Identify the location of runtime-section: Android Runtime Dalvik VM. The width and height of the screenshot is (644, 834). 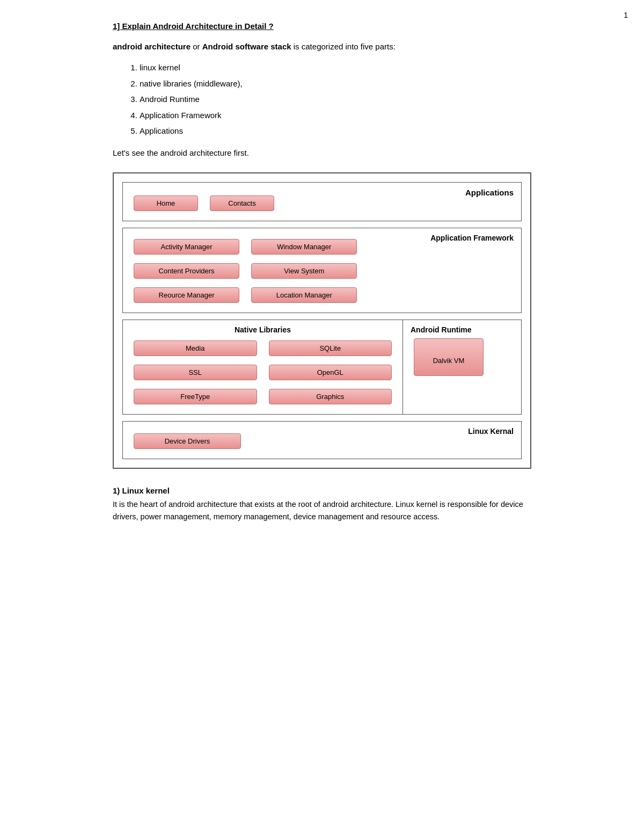
(462, 367).